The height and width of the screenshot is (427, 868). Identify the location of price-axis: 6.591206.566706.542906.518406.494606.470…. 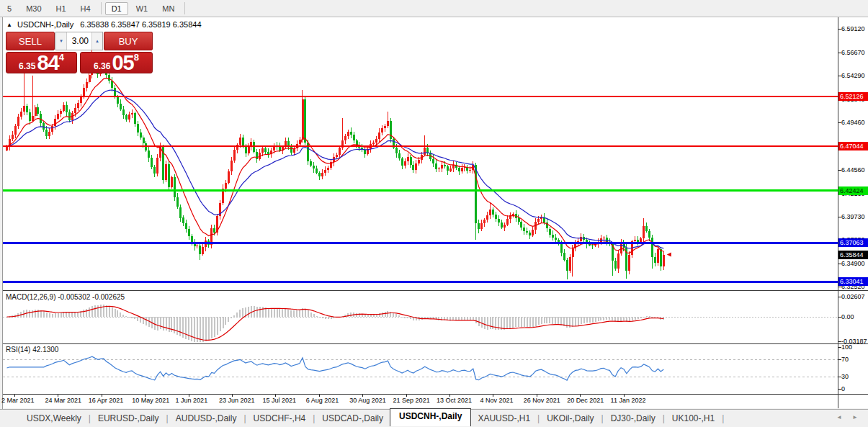
(853, 213).